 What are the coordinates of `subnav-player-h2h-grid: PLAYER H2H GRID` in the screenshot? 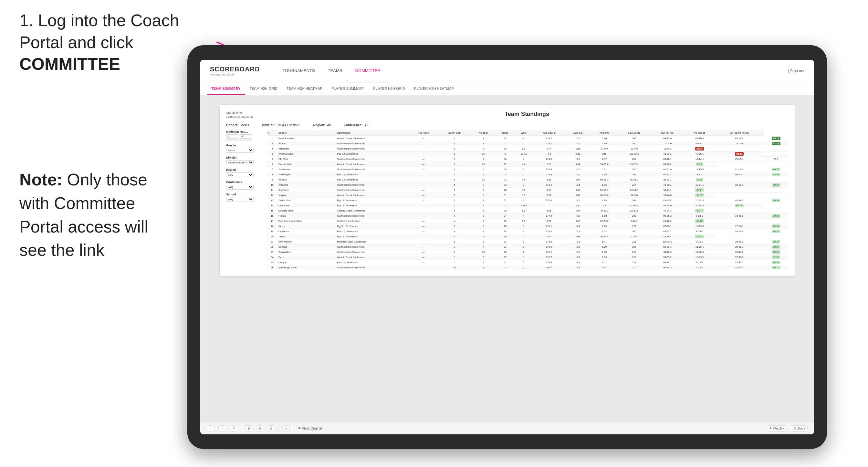 It's located at (390, 89).